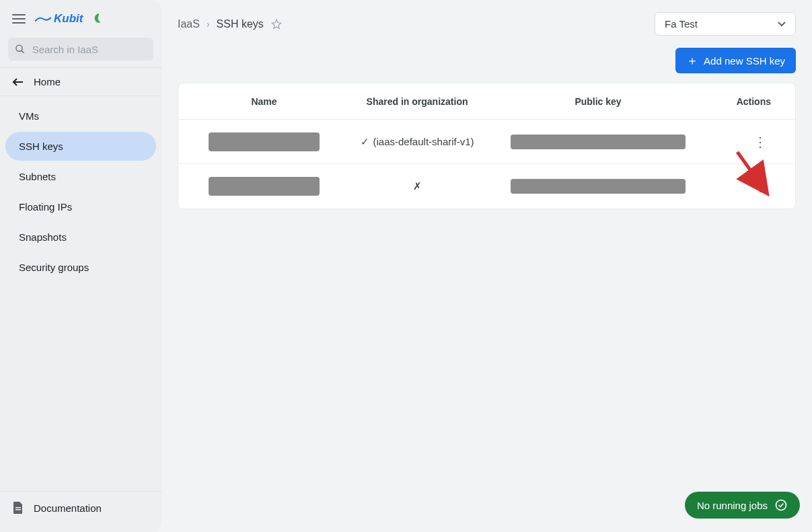 Image resolution: width=812 pixels, height=532 pixels. What do you see at coordinates (81, 22) in the screenshot?
I see `sidebar-header: Kubit` at bounding box center [81, 22].